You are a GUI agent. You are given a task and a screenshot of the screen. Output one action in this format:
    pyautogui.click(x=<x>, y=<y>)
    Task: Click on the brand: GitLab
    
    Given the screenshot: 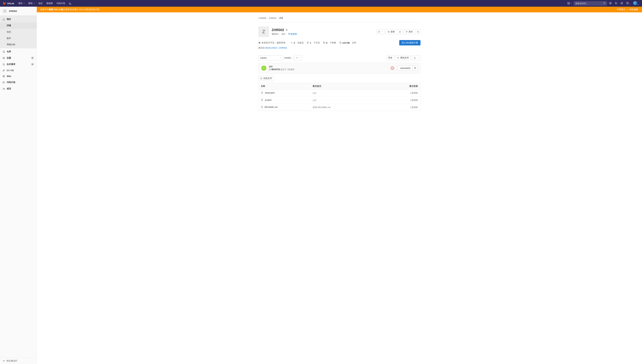 What is the action you would take?
    pyautogui.click(x=10, y=4)
    